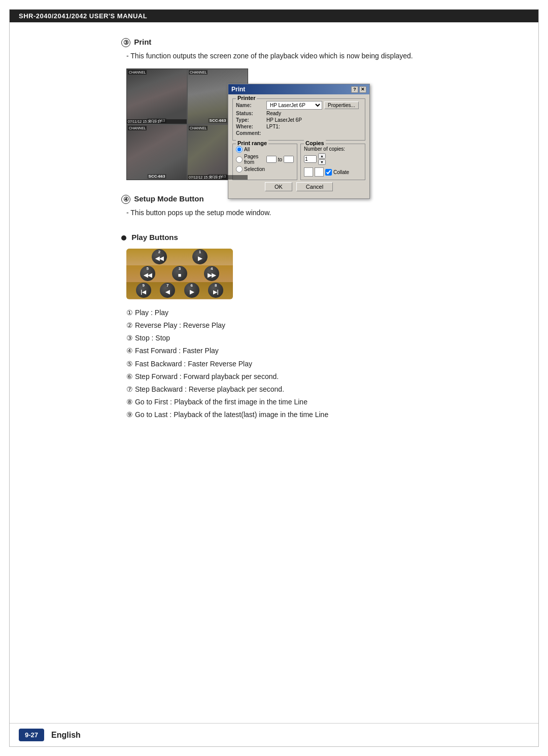 The width and height of the screenshot is (548, 756). What do you see at coordinates (329, 173) in the screenshot?
I see `collate-checkbox` at bounding box center [329, 173].